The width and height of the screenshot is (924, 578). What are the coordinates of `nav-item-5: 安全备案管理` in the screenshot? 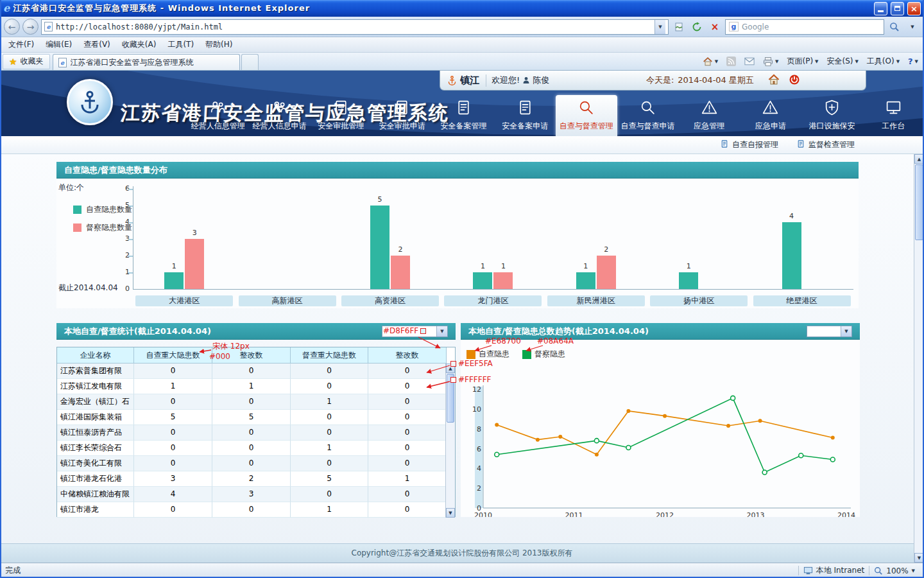 It's located at (464, 116).